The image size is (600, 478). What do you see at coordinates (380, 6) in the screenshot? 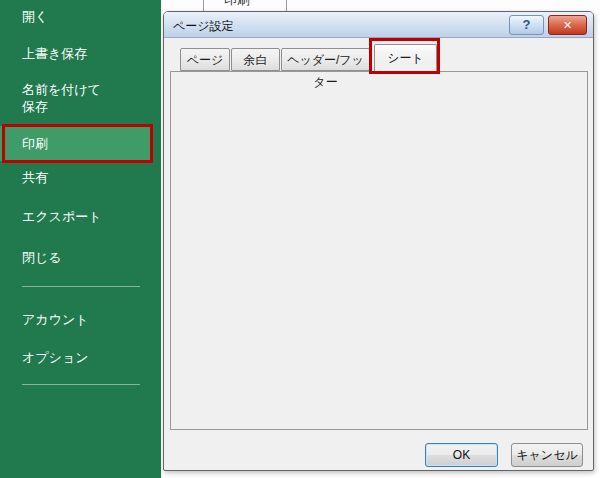
I see `background-toolbar-strip: 印刷` at bounding box center [380, 6].